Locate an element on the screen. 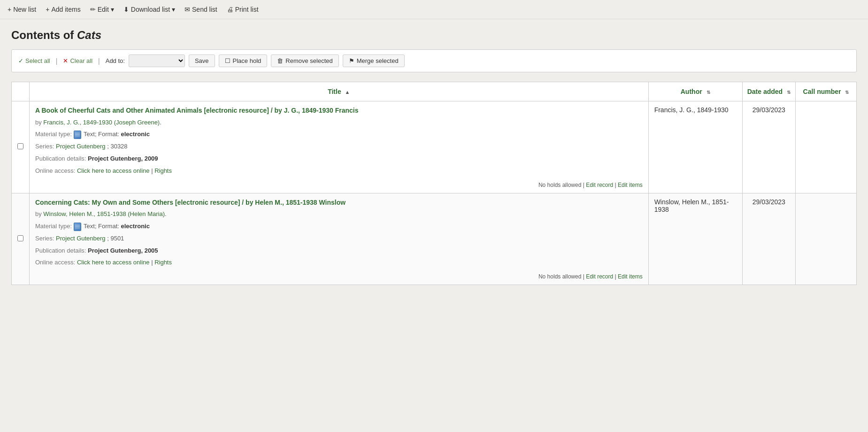  add-items-button: + Add items is located at coordinates (63, 9).